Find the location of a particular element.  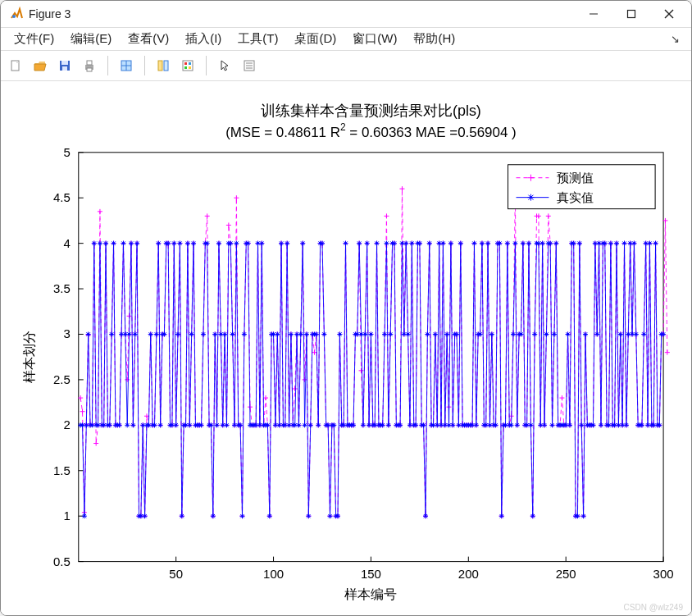

chart-subtitle: (MSE = 0.48611 R2 = 0.60363 MAE =0.56904… is located at coordinates (371, 130).